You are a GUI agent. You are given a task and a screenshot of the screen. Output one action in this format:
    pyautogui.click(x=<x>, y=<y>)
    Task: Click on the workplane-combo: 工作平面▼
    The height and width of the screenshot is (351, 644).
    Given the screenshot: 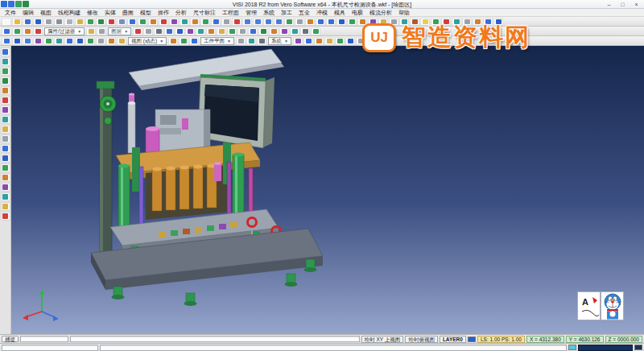 What is the action you would take?
    pyautogui.click(x=217, y=41)
    